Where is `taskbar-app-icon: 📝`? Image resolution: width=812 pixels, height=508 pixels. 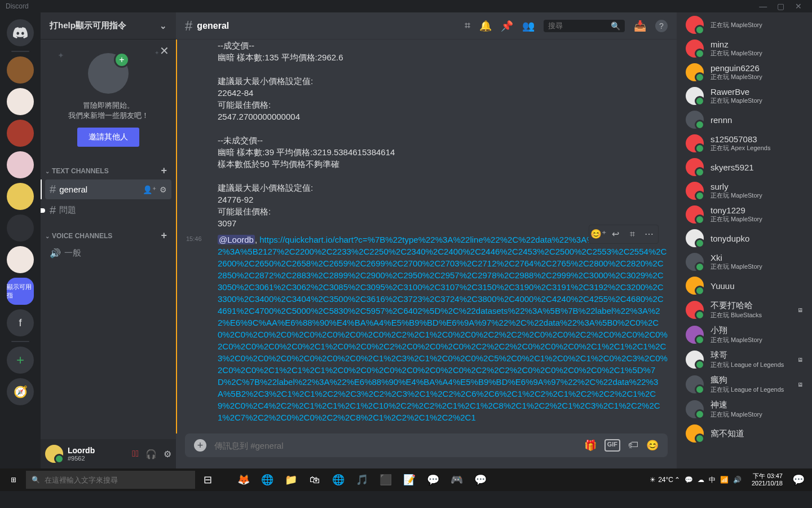 taskbar-app-icon: 📝 is located at coordinates (409, 480).